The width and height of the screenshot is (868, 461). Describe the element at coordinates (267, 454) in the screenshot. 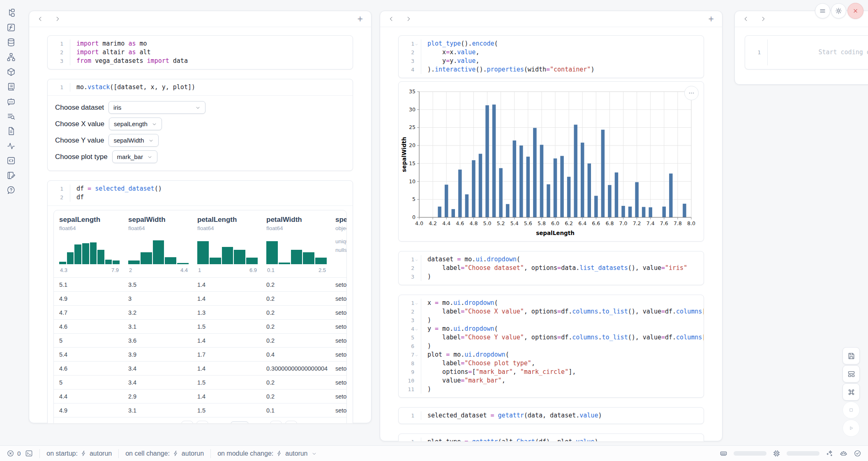

I see `runtime-setting-on-module-change: on module change:autorun` at that location.